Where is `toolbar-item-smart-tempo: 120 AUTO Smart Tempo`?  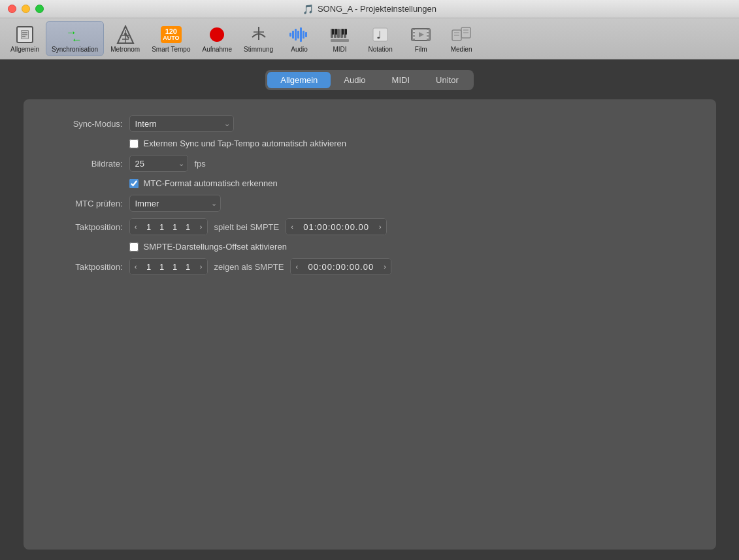 toolbar-item-smart-tempo: 120 AUTO Smart Tempo is located at coordinates (171, 39).